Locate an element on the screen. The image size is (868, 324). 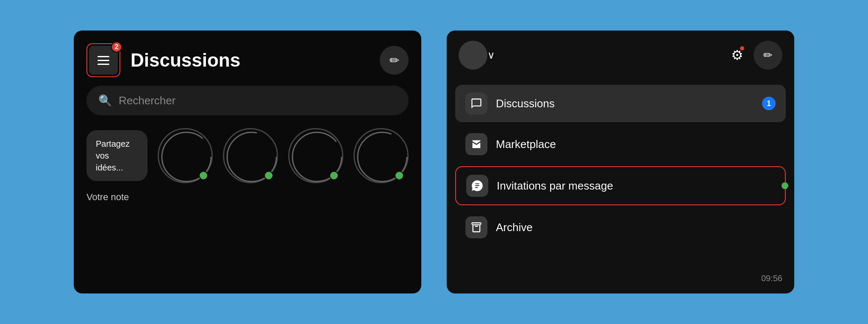
chat-alt-icon is located at coordinates (477, 186).